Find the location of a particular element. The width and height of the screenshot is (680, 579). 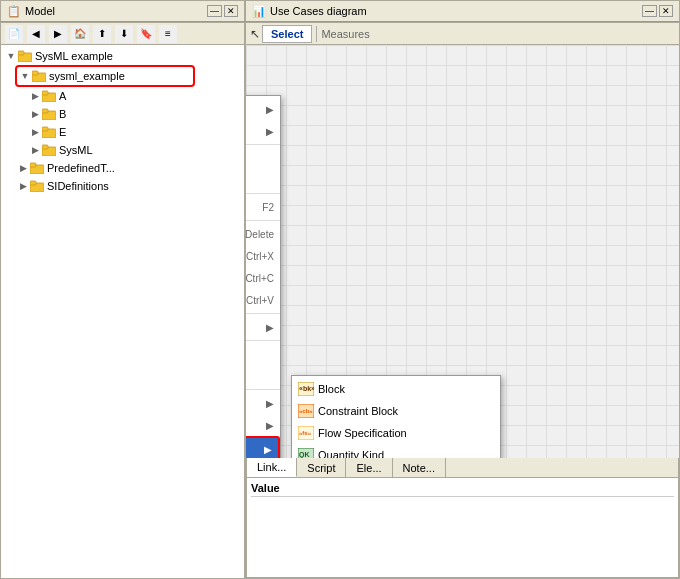

toolbar-up-btn: ⬆ is located at coordinates (102, 34).